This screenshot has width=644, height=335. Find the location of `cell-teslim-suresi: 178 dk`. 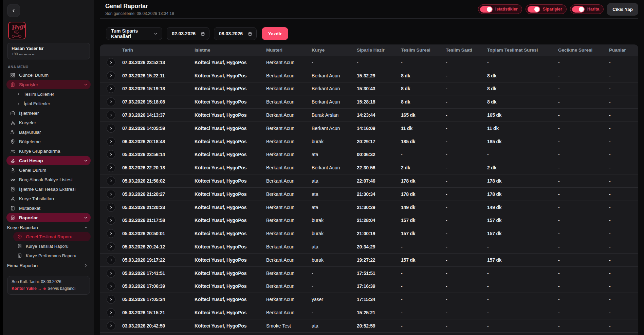

cell-teslim-suresi: 178 dk is located at coordinates (421, 194).